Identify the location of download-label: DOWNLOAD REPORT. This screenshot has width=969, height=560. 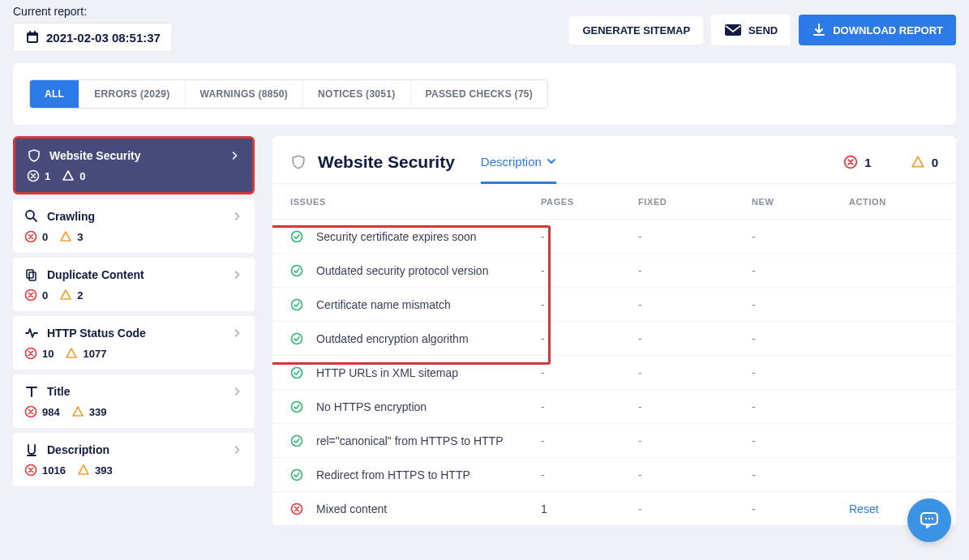
(888, 31).